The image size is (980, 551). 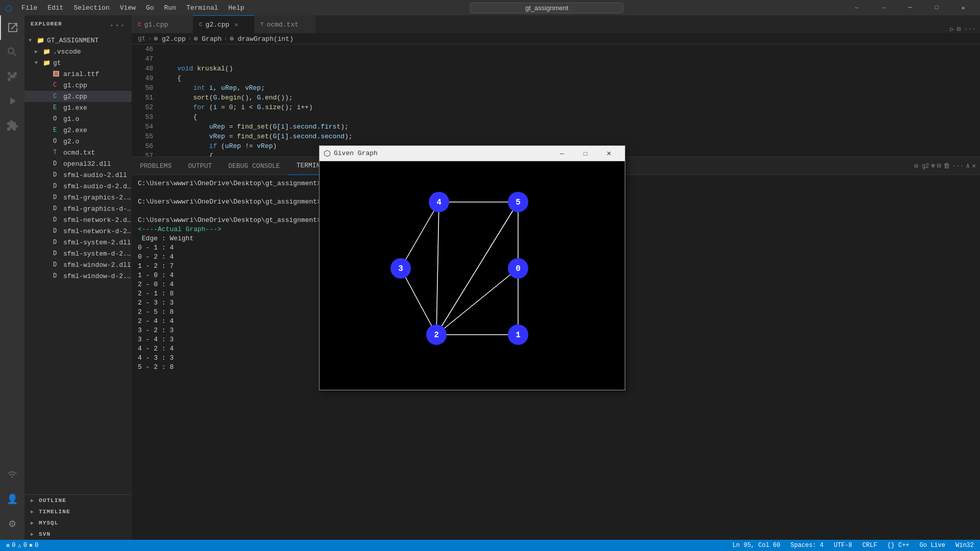 I want to click on error-icon: ⊗, so click(x=8, y=546).